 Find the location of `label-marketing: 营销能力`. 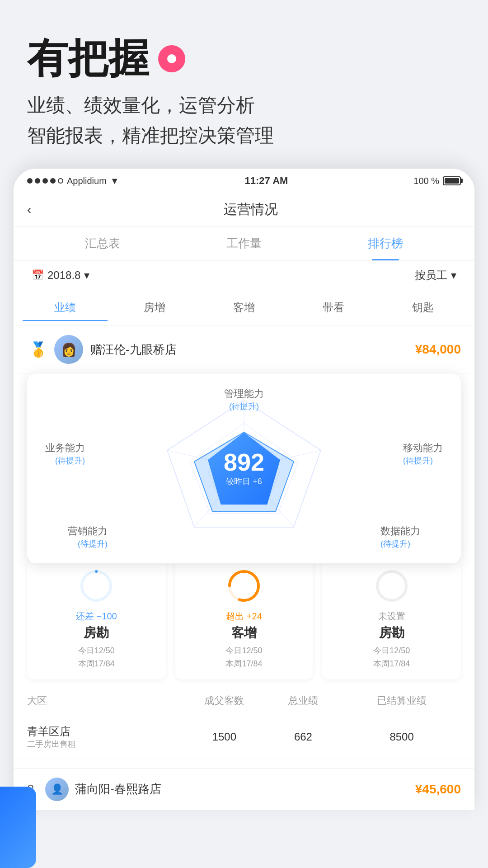

label-marketing: 营销能力 is located at coordinates (88, 532).